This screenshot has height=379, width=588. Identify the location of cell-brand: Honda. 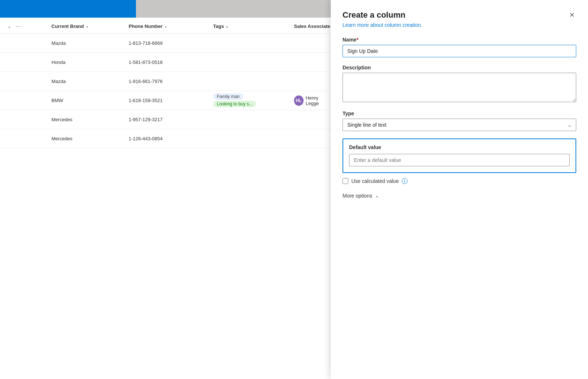
(90, 62).